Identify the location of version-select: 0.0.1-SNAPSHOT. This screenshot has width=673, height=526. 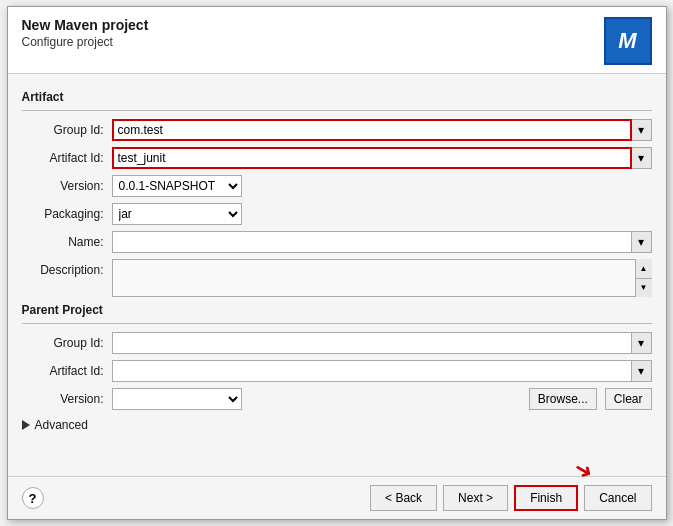
(177, 186).